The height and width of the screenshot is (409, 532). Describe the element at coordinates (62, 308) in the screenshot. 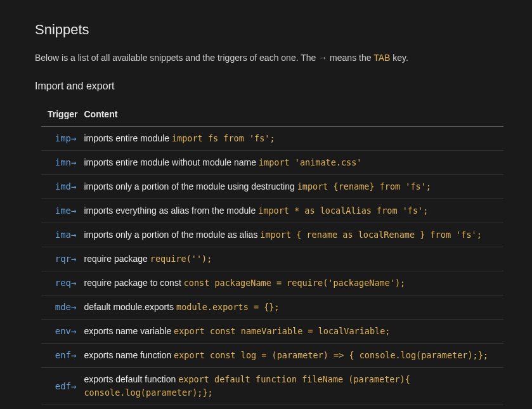

I see `trigger-cell: mde→` at that location.